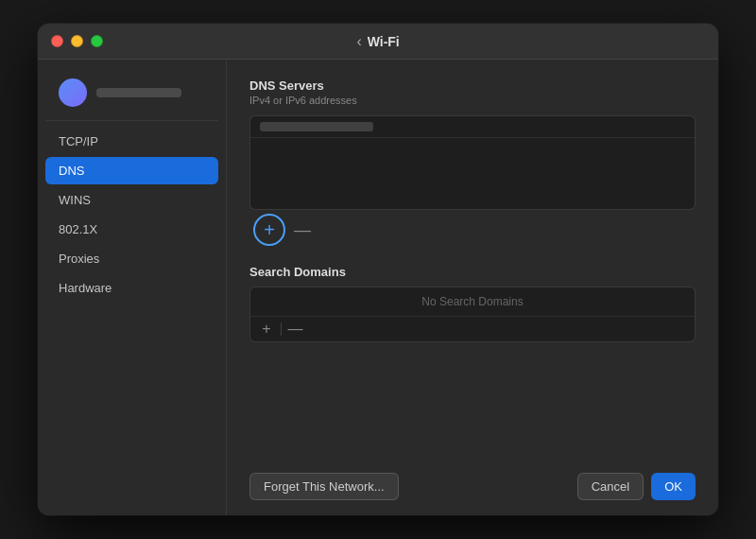 The image size is (756, 539). What do you see at coordinates (132, 142) in the screenshot?
I see `sidebar-item-tcp-ip: TCP/IP` at bounding box center [132, 142].